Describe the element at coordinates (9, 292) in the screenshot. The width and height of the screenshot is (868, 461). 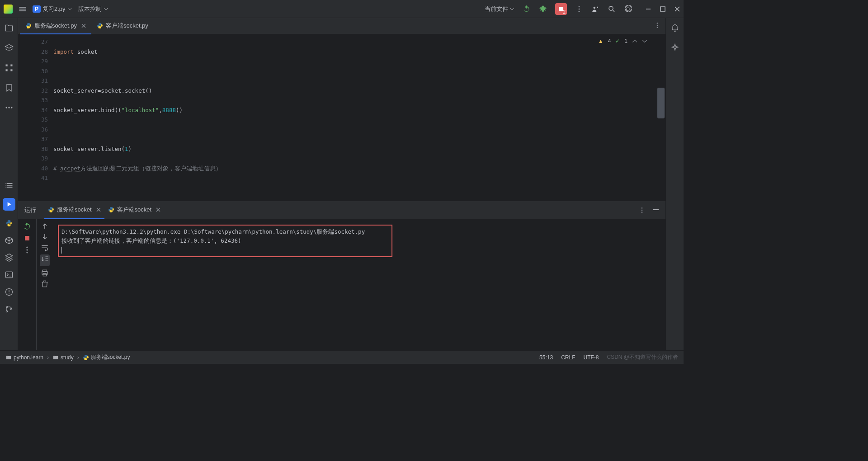
I see `problems-tool-icon` at that location.